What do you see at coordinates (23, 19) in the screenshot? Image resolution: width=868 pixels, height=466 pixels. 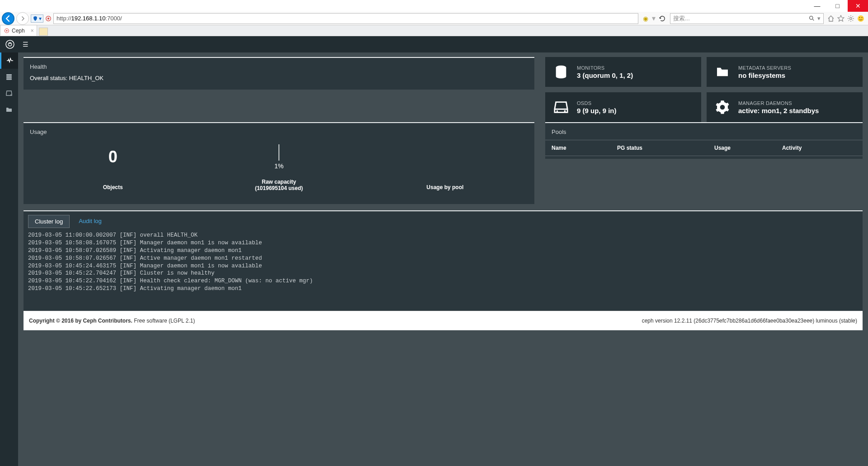 I see `arrow-right-icon` at bounding box center [23, 19].